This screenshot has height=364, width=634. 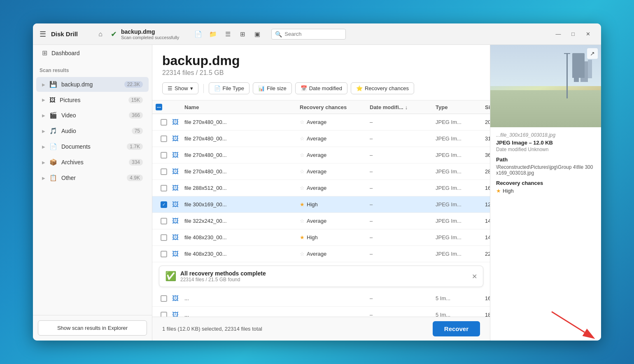 What do you see at coordinates (228, 34) in the screenshot?
I see `list-view-button: ☰` at bounding box center [228, 34].